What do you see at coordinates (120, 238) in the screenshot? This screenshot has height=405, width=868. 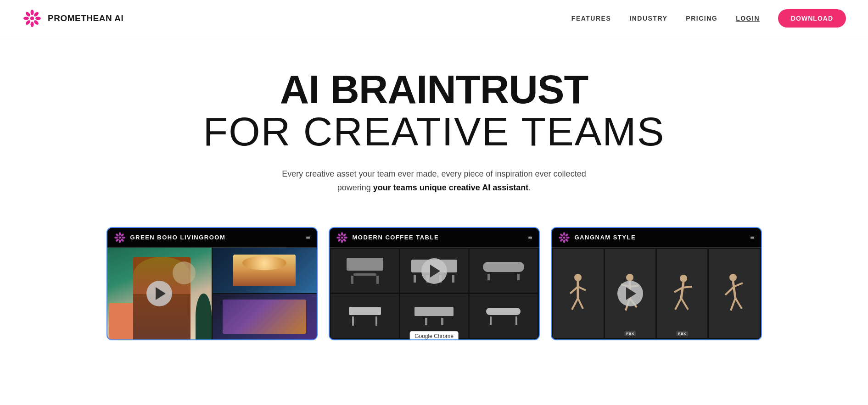 I see `card-1-logo-icon` at bounding box center [120, 238].